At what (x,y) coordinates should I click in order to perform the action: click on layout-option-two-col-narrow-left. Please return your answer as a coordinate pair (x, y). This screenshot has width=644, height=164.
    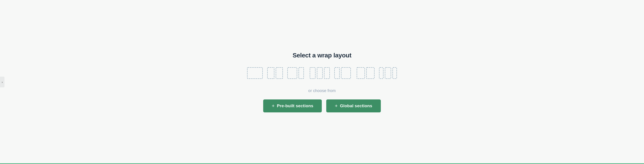
    Looking at the image, I should click on (343, 73).